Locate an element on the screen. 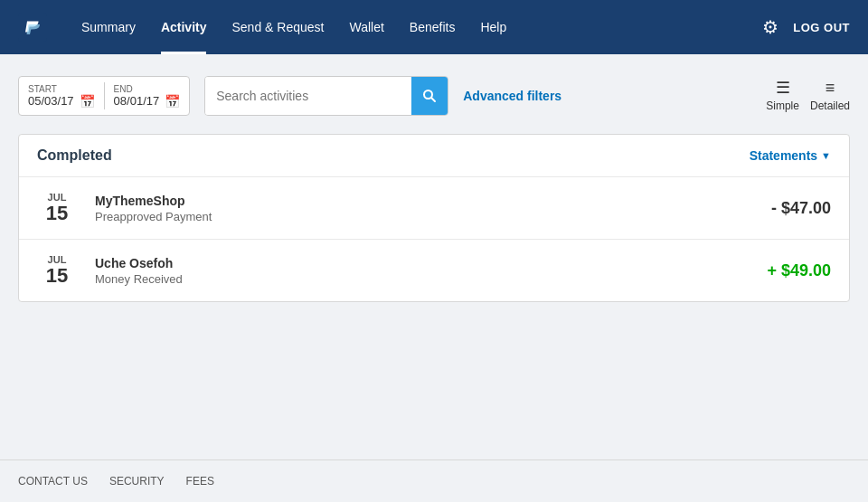 This screenshot has width=868, height=502. end-calendar-icon: 📅 is located at coordinates (172, 101).